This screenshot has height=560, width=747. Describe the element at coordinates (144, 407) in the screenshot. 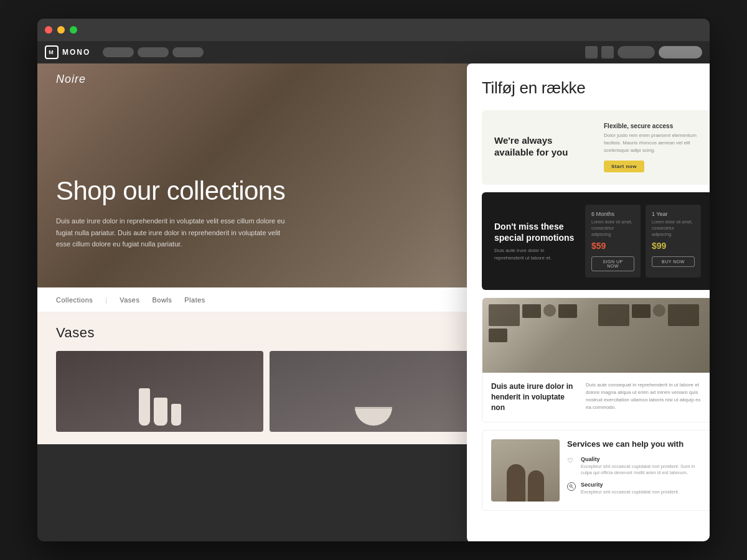

I see `vase-tall` at that location.